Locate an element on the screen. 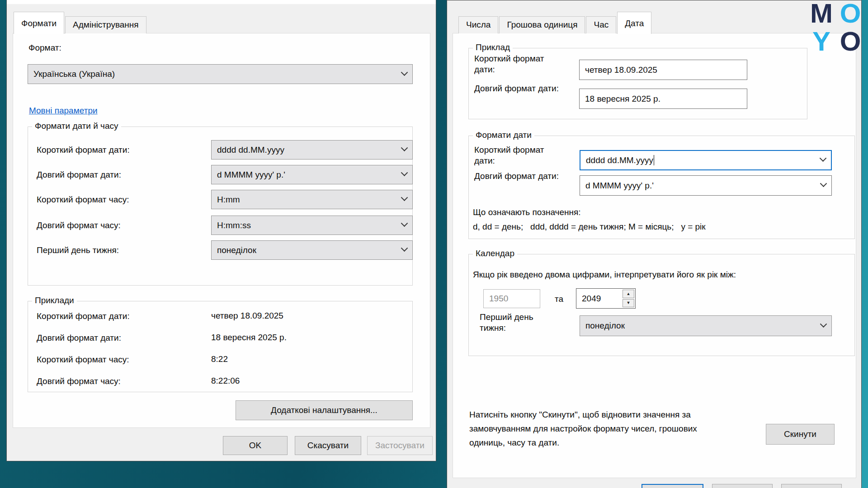 The image size is (868, 488). example-short-date-value: четвер 18.09.2025 is located at coordinates (247, 316).